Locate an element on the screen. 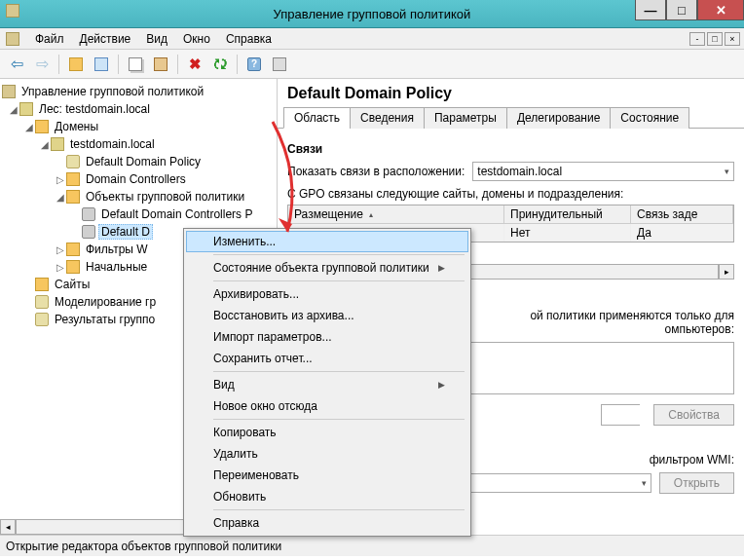  scroll-right-button: ▸ is located at coordinates (726, 272).